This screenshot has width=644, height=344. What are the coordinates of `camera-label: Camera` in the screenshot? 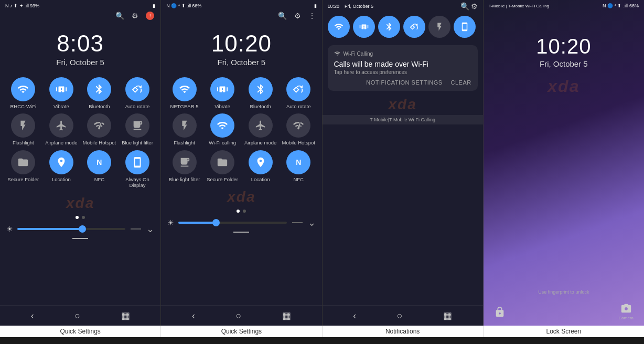 It's located at (626, 318).